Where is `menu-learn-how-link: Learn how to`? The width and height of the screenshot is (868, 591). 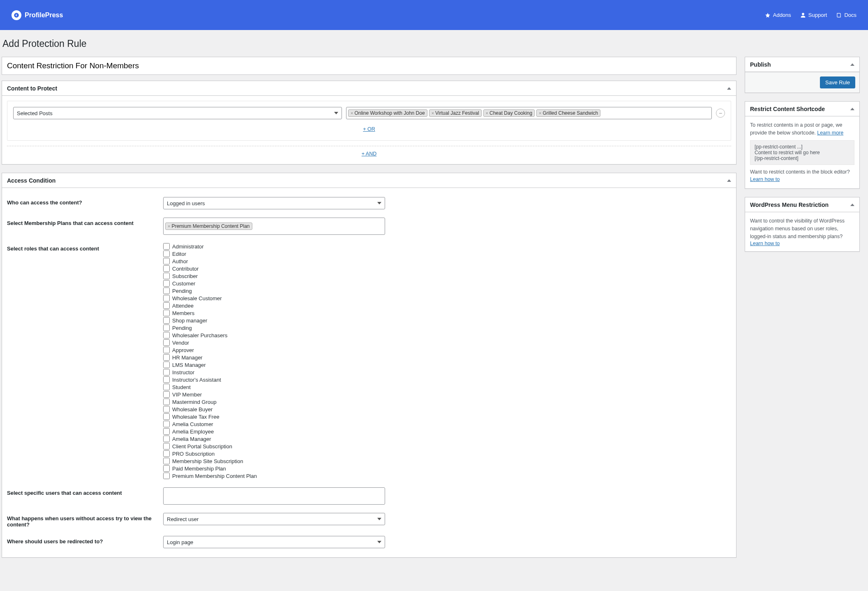 menu-learn-how-link: Learn how to is located at coordinates (765, 243).